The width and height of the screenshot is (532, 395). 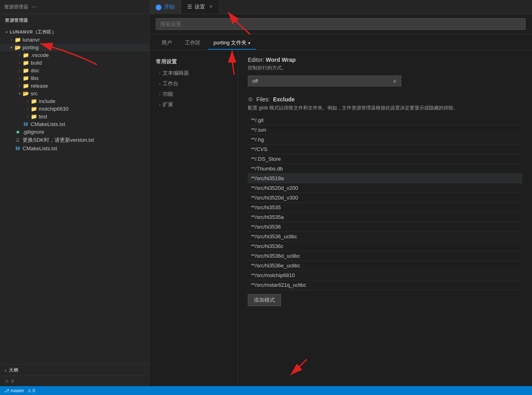 What do you see at coordinates (18, 48) in the screenshot?
I see `porting-folder-icon: 📂` at bounding box center [18, 48].